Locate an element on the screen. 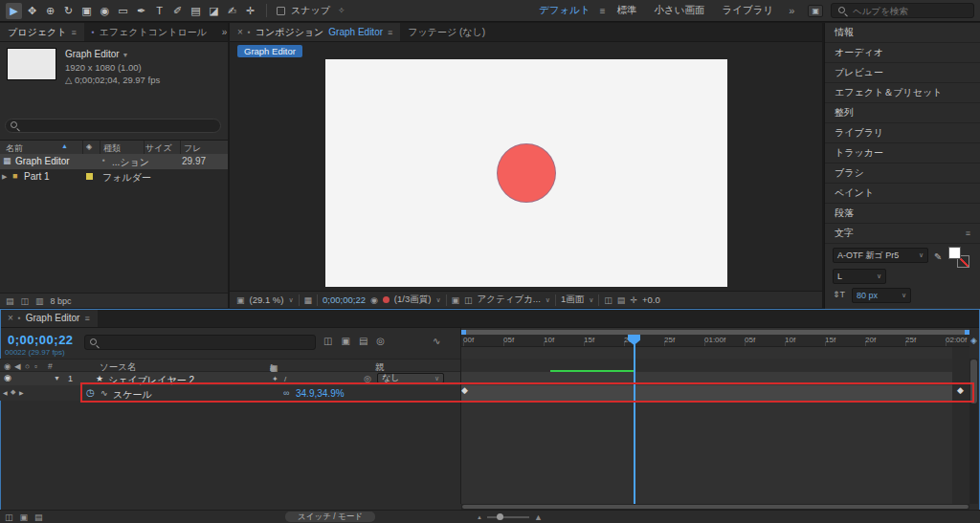  roto-brush-tool-icon: ✍ is located at coordinates (232, 11).